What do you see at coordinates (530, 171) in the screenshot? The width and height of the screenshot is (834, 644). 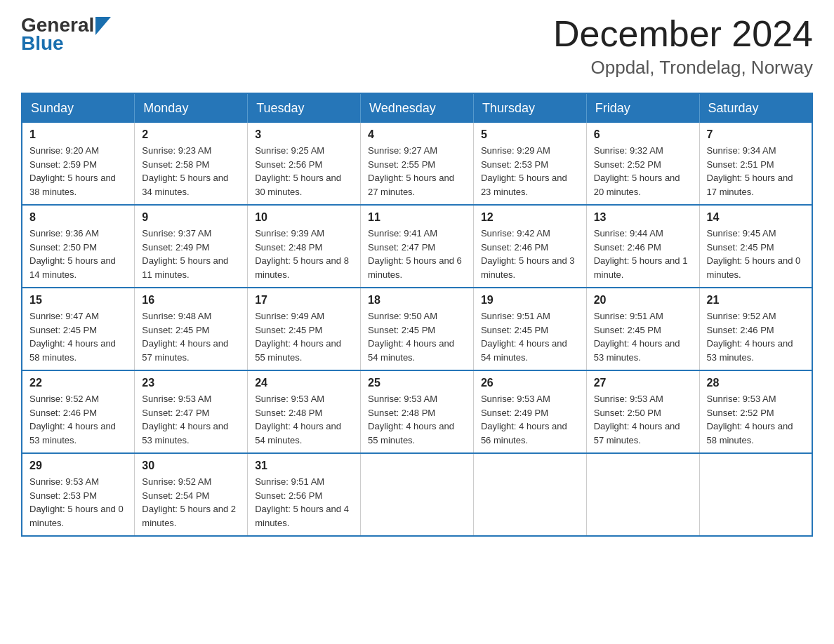 I see `day-info: Sunrise: 9:29 AMSunset: 2:53 PMDaylight:…` at bounding box center [530, 171].